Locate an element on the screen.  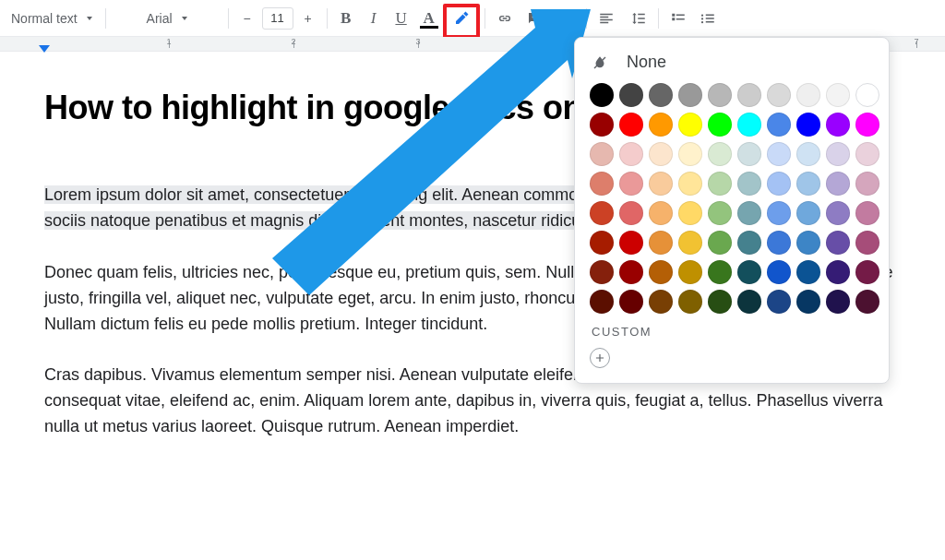
add-custom-color-button is located at coordinates (600, 358).